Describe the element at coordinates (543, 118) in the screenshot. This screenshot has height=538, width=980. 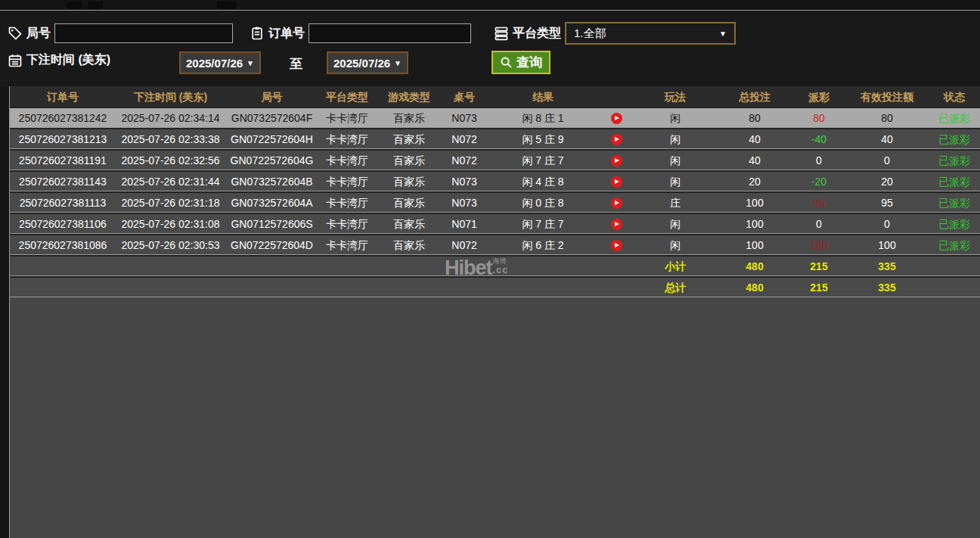
I see `cell-result: 闲 8 庄 1` at that location.